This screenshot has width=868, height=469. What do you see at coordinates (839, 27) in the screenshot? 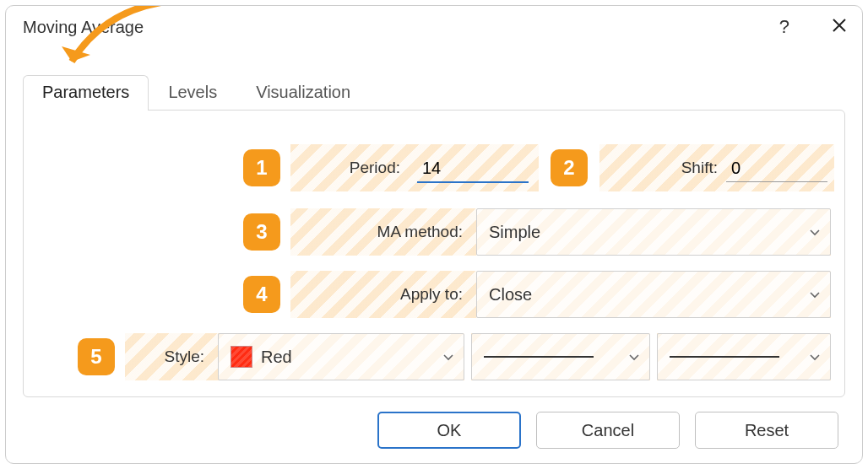
I see `close-icon` at bounding box center [839, 27].